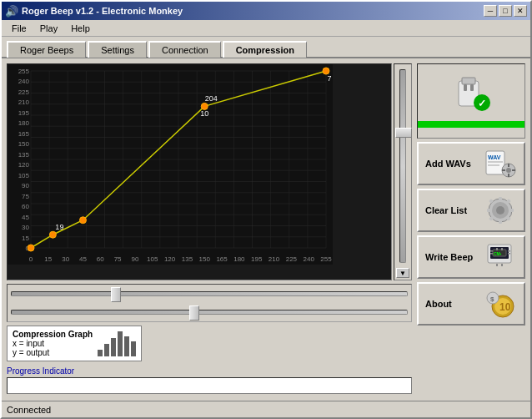  Describe the element at coordinates (471, 95) in the screenshot. I see `usb-icon: ✓` at that location.